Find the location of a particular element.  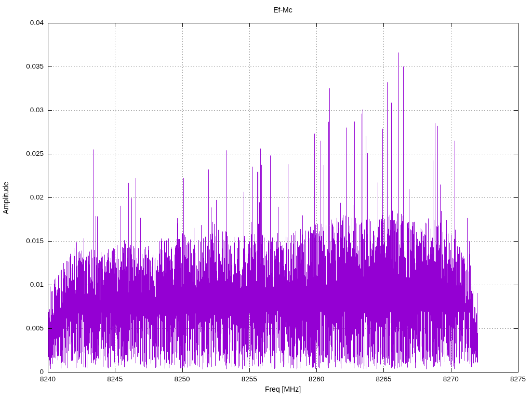

x-tick-label: 8270 is located at coordinates (451, 379).